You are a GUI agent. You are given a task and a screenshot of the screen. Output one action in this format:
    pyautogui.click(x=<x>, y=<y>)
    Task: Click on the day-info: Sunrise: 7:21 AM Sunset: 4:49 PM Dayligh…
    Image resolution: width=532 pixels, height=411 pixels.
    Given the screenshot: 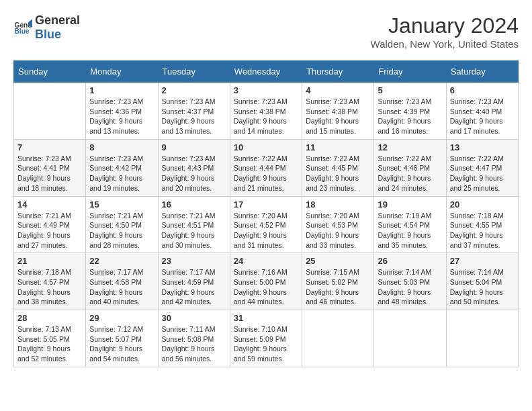 What is the action you would take?
    pyautogui.click(x=50, y=231)
    